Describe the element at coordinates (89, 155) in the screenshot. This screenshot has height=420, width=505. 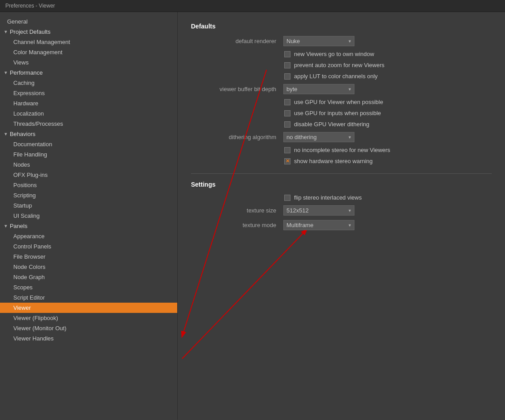
I see `sidebar-item-file-handling: File Handling` at that location.